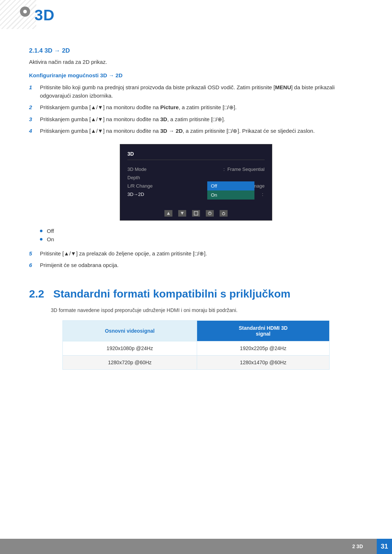 This screenshot has height=554, width=392. I want to click on osd-label-3dmode: 3D Mode, so click(137, 169).